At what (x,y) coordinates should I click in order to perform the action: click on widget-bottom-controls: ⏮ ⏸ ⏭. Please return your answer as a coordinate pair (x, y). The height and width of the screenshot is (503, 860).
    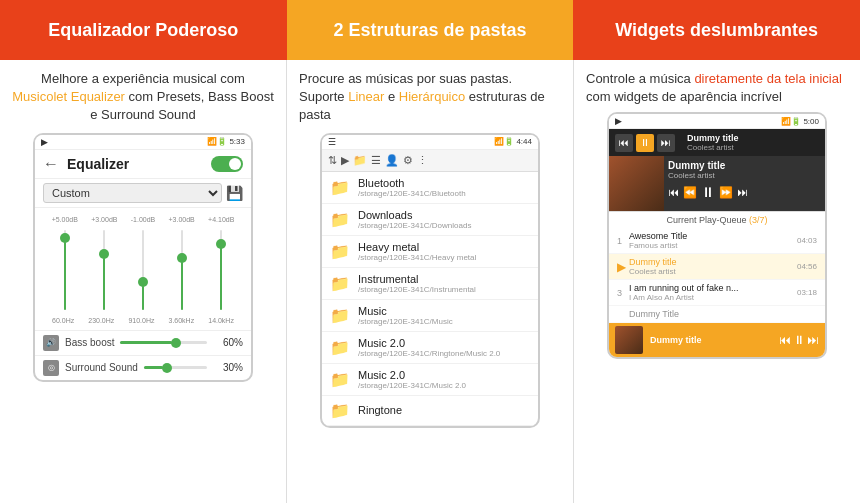
    Looking at the image, I should click on (799, 340).